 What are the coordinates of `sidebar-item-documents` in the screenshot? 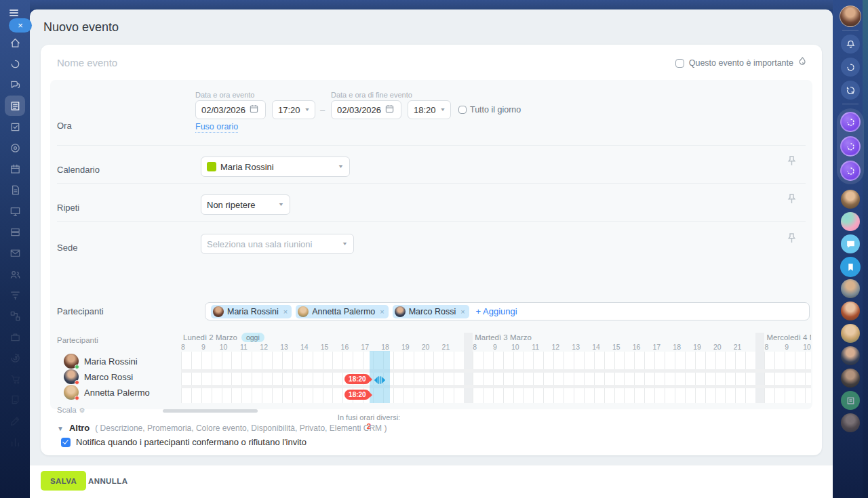 It's located at (15, 190).